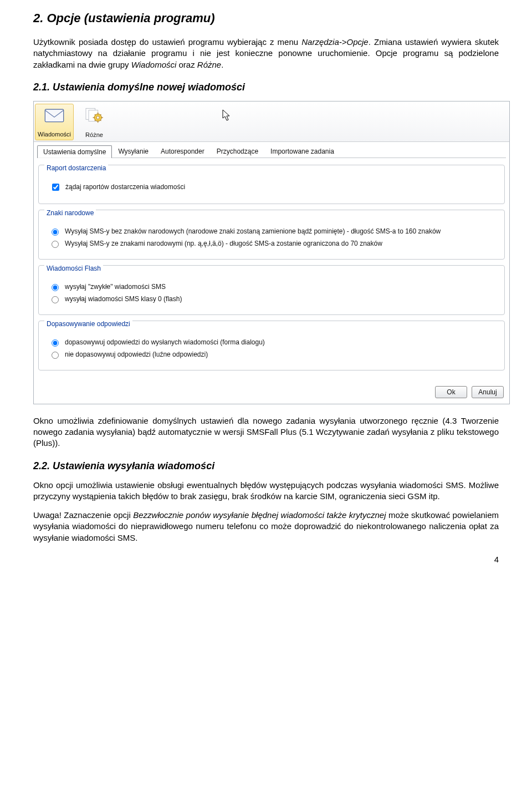 The image size is (532, 787). I want to click on radio-zwykle, so click(55, 287).